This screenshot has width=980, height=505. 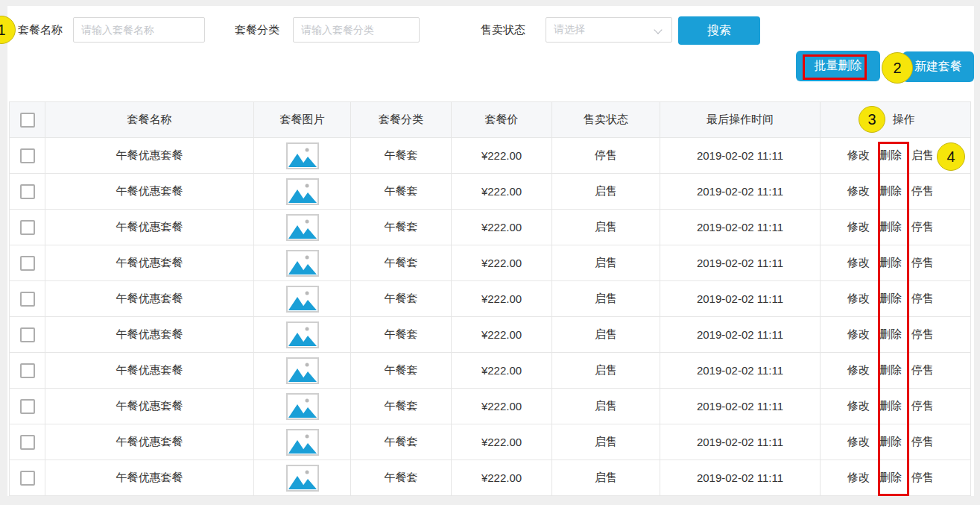 I want to click on search-button: 搜索, so click(x=719, y=31).